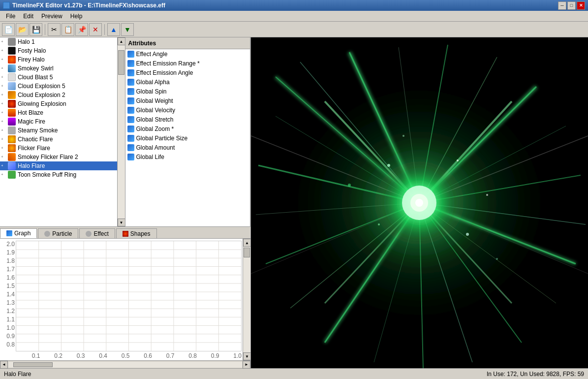 This screenshot has height=379, width=588. Describe the element at coordinates (59, 130) in the screenshot. I see `list-item: + Steamy Smoke` at that location.